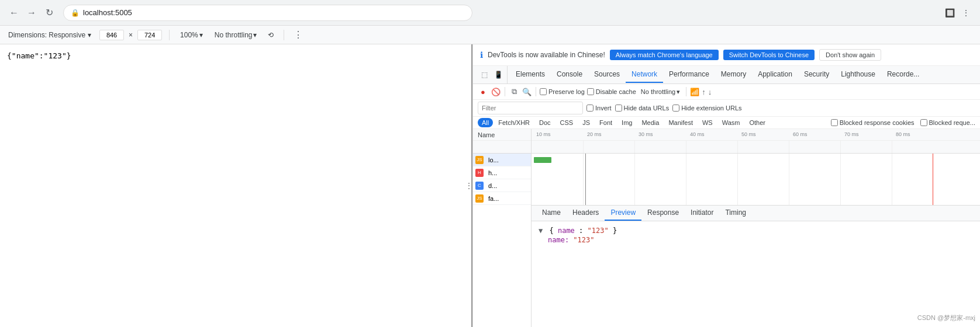  What do you see at coordinates (502, 160) in the screenshot?
I see `file-row-lo: JS lo...` at bounding box center [502, 160].